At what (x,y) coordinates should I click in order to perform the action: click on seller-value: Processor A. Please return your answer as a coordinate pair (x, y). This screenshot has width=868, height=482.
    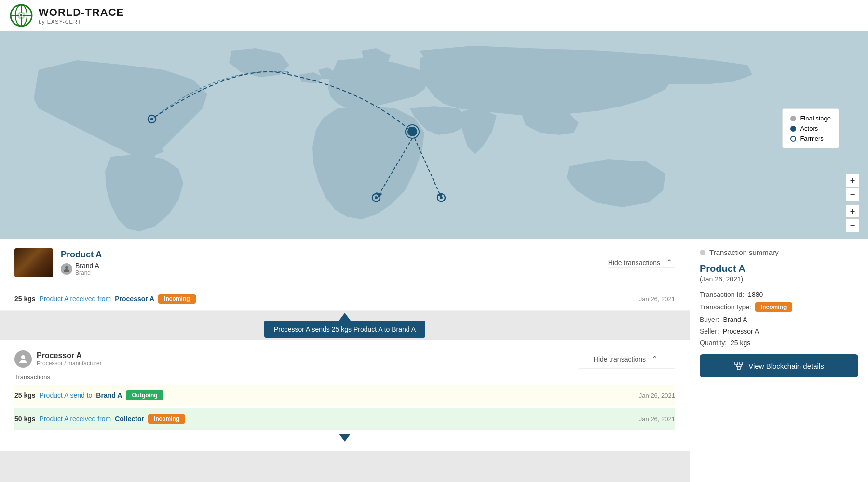
    Looking at the image, I should click on (741, 331).